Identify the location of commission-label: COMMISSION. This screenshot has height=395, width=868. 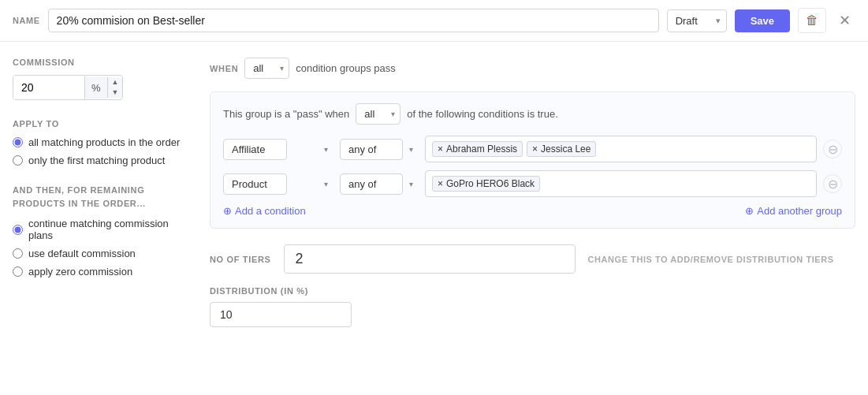
(99, 62).